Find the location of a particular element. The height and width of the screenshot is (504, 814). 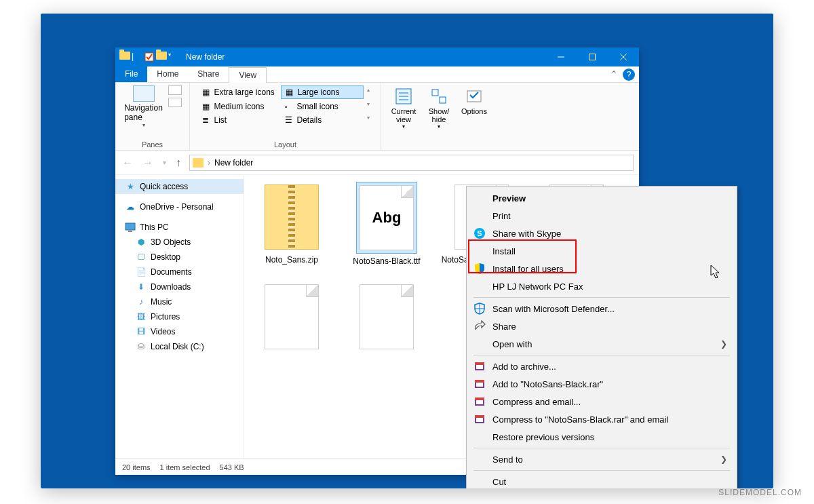

ctx-print: Print is located at coordinates (602, 216).